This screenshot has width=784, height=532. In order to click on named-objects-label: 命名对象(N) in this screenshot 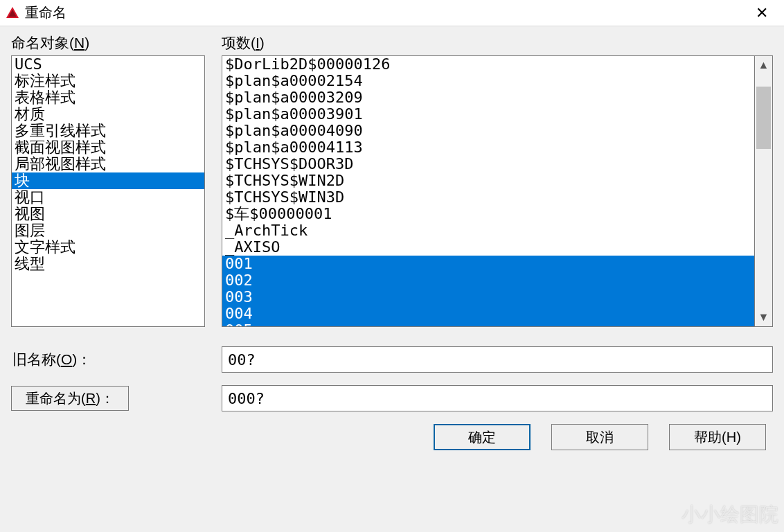, I will do `click(108, 43)`.